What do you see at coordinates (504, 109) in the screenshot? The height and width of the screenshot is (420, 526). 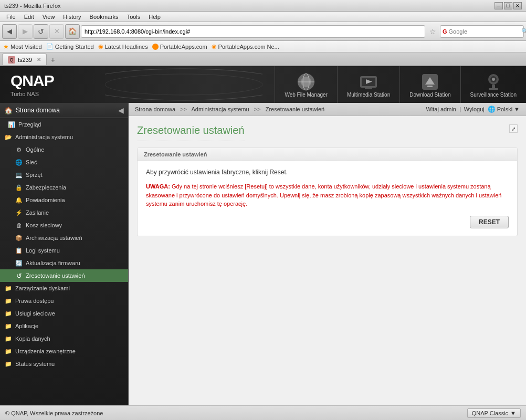 I see `language-selector: 🌐 Polski ▼` at bounding box center [504, 109].